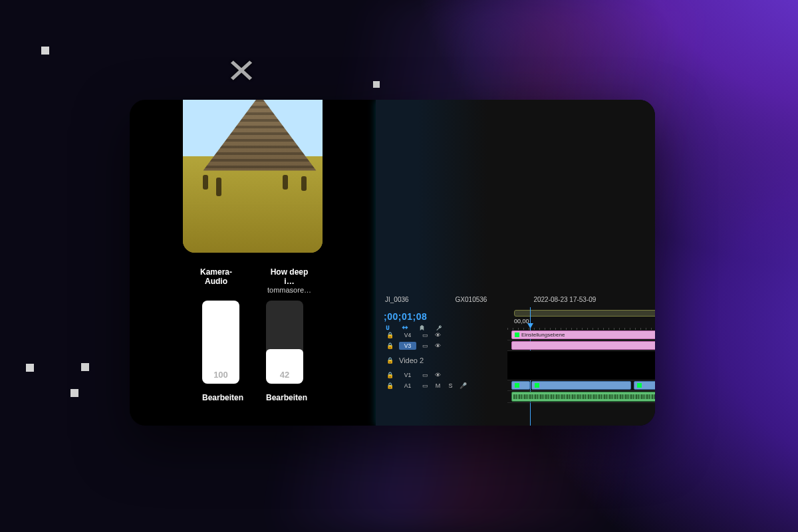 The image size is (798, 532). I want to click on preview-pyramid, so click(260, 137).